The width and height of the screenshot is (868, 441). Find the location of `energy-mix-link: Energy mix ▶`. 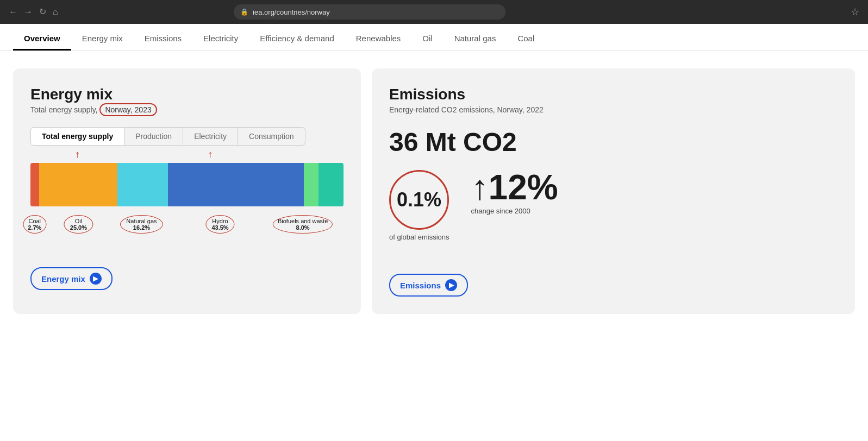

energy-mix-link: Energy mix ▶ is located at coordinates (72, 279).